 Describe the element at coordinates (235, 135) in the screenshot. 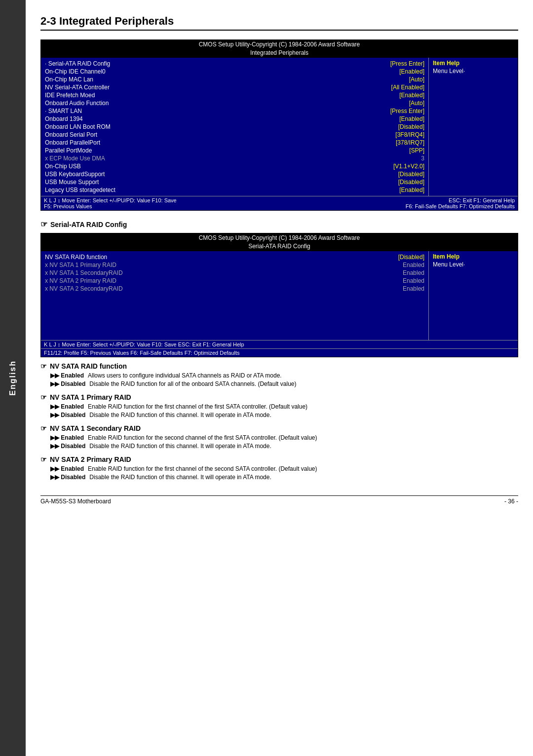

I see `table-row: Onboard Serial Port[3F8/IRQ4]` at that location.